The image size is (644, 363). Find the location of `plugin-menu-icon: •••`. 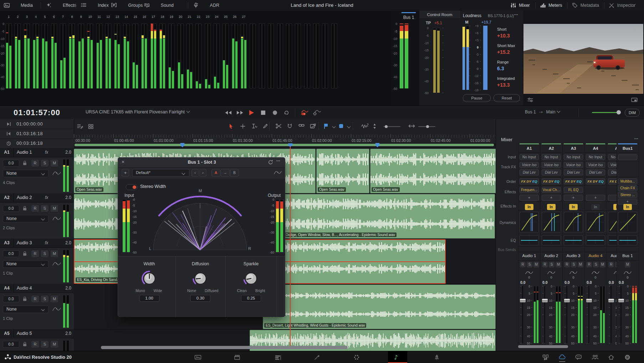

plugin-menu-icon: ••• is located at coordinates (278, 160).